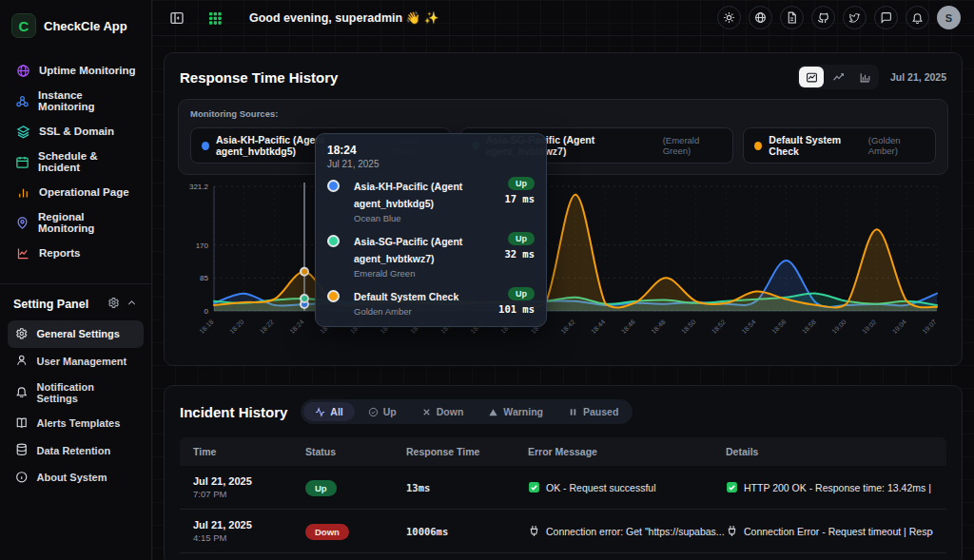 The height and width of the screenshot is (560, 974). Describe the element at coordinates (431, 230) in the screenshot. I see `chart-tooltip: 18:24 Jul 21, 2025 Asia-KH-Pacific (Agen…` at that location.